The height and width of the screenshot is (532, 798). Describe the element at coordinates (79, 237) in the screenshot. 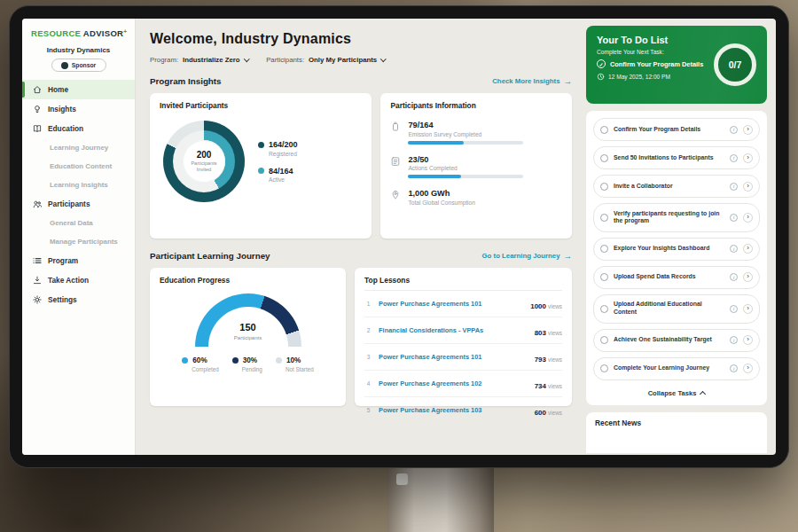

I see `sidebar: RESOURCE ADVISOR+ Industry Dynamics Spon…` at that location.